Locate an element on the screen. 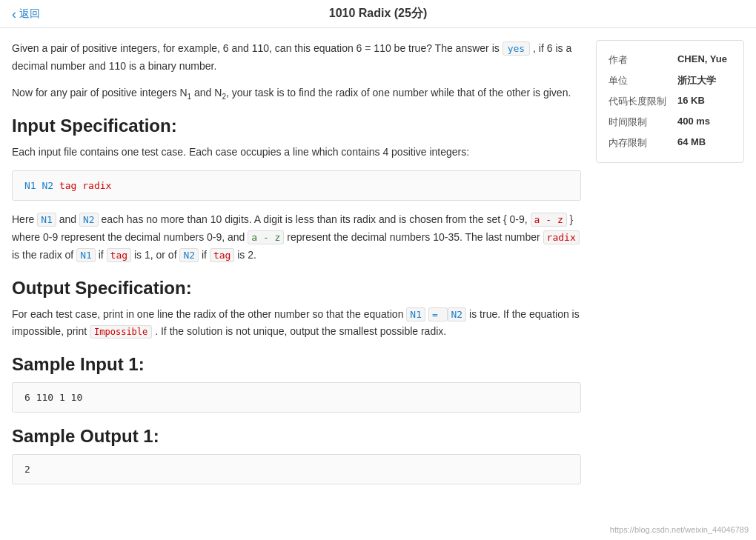 The image size is (756, 540). sample-output-code: 2 is located at coordinates (296, 470).